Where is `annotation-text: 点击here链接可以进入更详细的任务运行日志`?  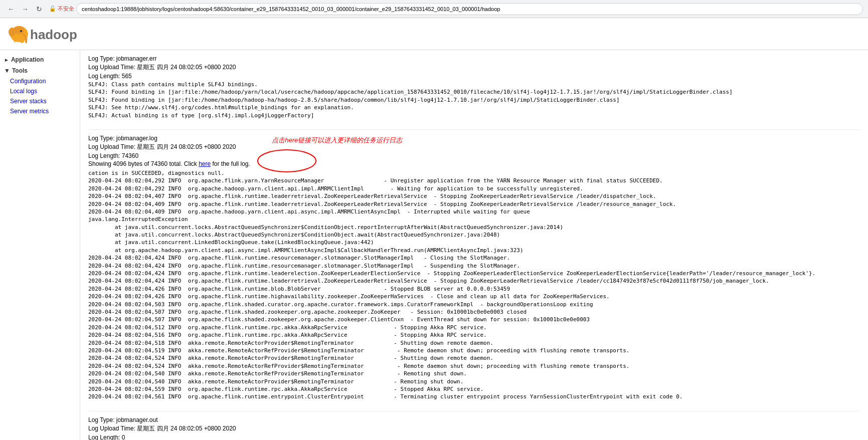
annotation-text: 点击here链接可以进入更详细的任务运行日志 is located at coordinates (337, 140).